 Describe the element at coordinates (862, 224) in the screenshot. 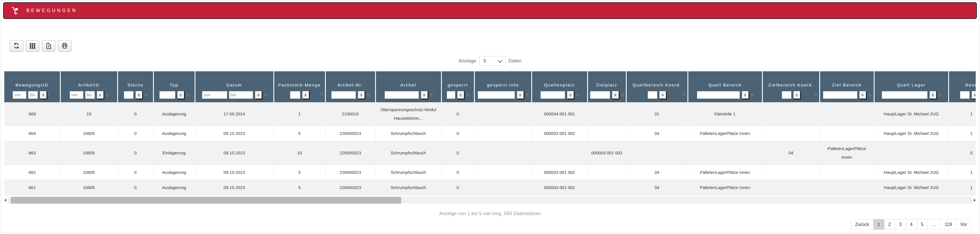

I see `previous-page-button: Zurück` at that location.